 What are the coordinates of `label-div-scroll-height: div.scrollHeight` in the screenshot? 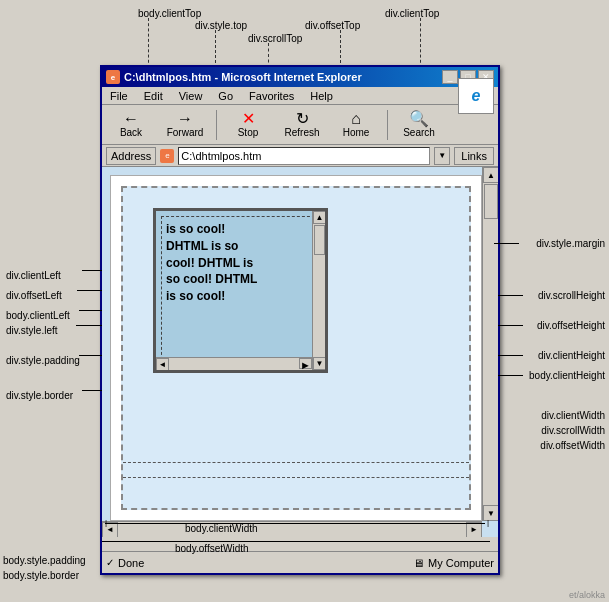 It's located at (572, 296).